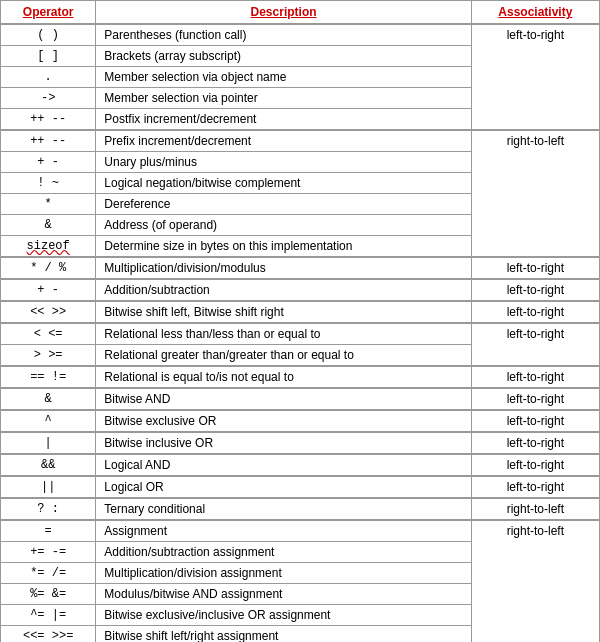  I want to click on description-cell: Bitwise shift left/right assignment, so click(284, 634).